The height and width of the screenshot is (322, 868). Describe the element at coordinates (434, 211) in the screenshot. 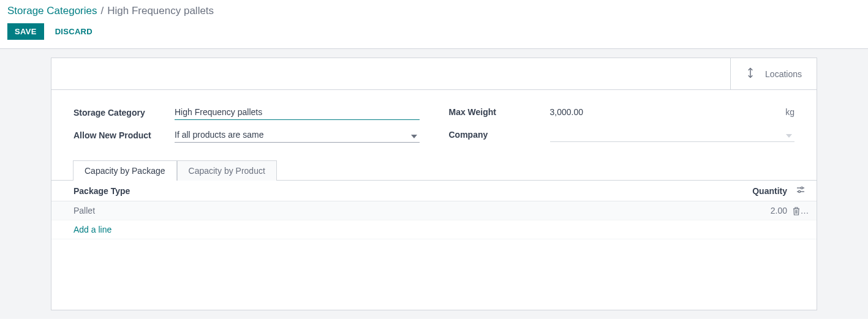

I see `table-row: Pallet 2.00` at that location.